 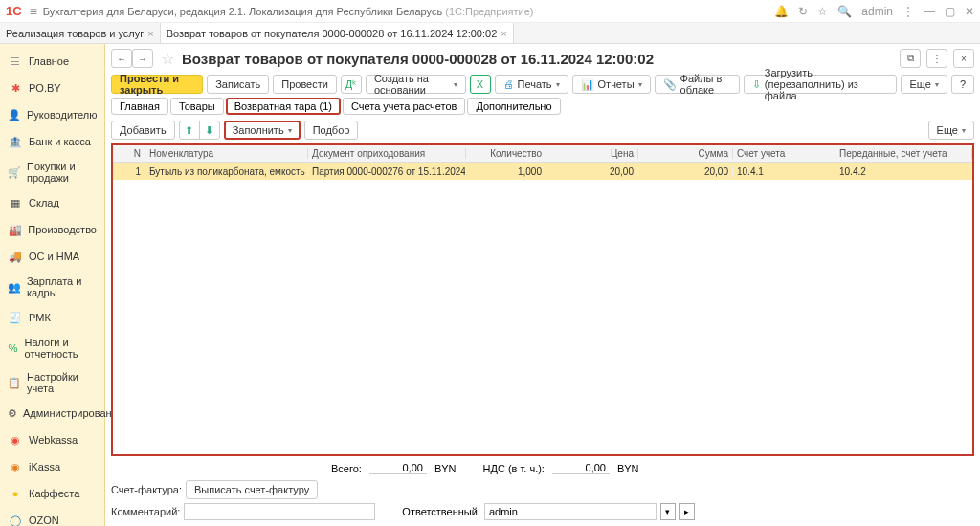 I want to click on col-document: Документ оприходования, so click(x=387, y=153).